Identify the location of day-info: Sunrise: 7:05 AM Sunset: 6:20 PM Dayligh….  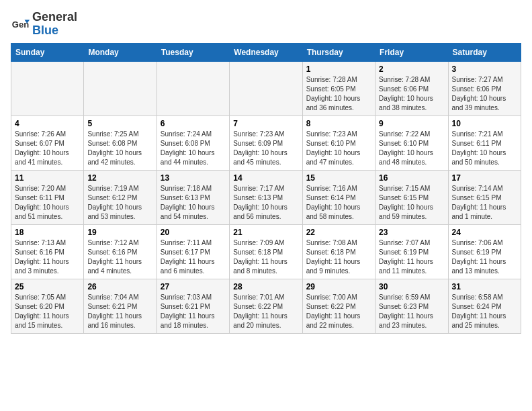
(47, 312).